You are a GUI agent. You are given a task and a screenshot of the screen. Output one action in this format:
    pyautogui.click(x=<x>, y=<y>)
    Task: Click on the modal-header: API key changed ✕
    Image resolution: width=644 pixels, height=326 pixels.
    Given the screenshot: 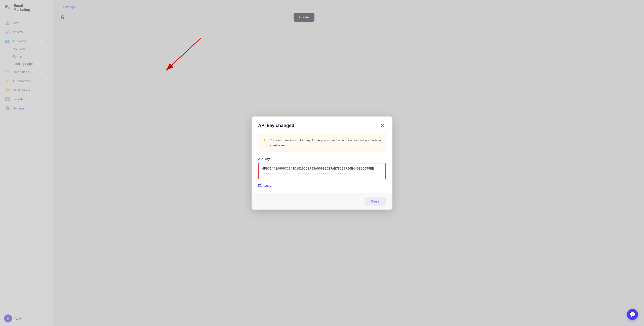 What is the action you would take?
    pyautogui.click(x=287, y=125)
    